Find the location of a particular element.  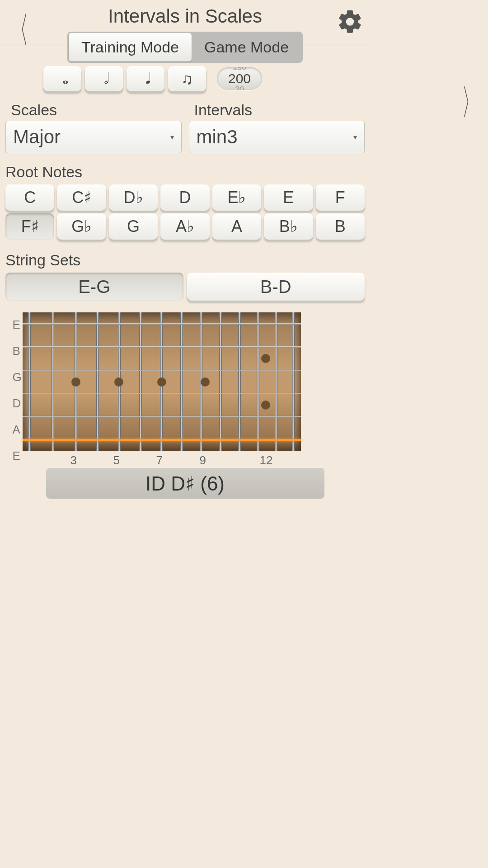

tab-game-mode: Game Mode is located at coordinates (247, 47).